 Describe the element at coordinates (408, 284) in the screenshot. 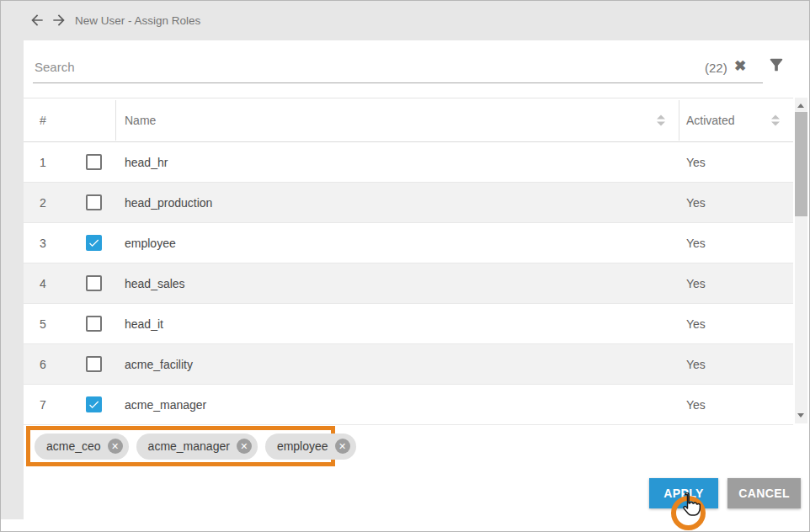

I see `table-row: 4 head_sales Yes` at that location.